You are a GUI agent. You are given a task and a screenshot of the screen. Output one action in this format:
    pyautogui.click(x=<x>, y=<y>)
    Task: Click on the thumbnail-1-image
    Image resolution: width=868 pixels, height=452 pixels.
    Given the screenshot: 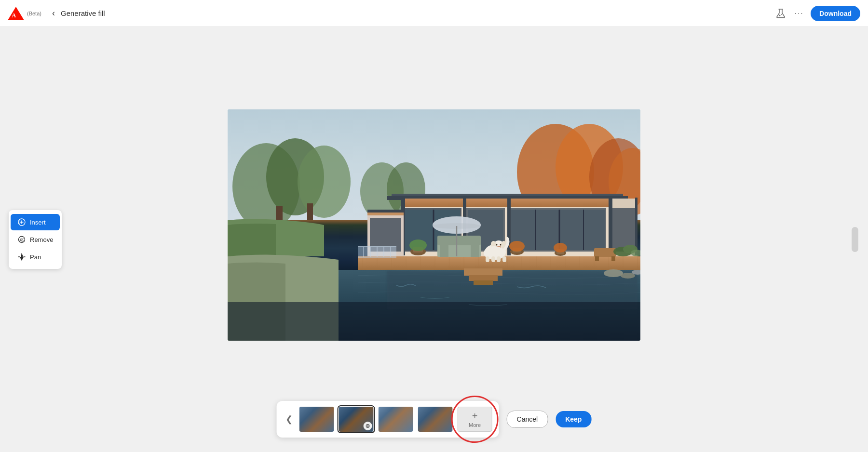 What is the action you would take?
    pyautogui.click(x=317, y=419)
    